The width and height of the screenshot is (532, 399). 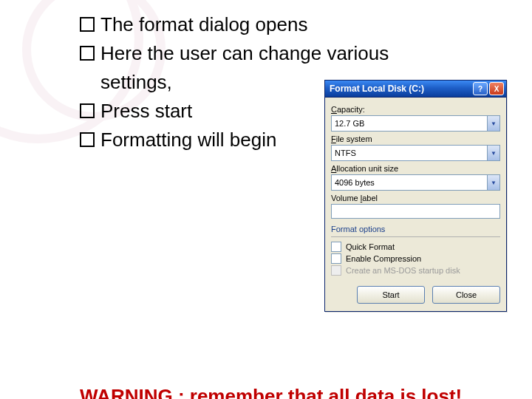 What do you see at coordinates (415, 183) in the screenshot?
I see `allocation-select: 4096 bytes ▼` at bounding box center [415, 183].